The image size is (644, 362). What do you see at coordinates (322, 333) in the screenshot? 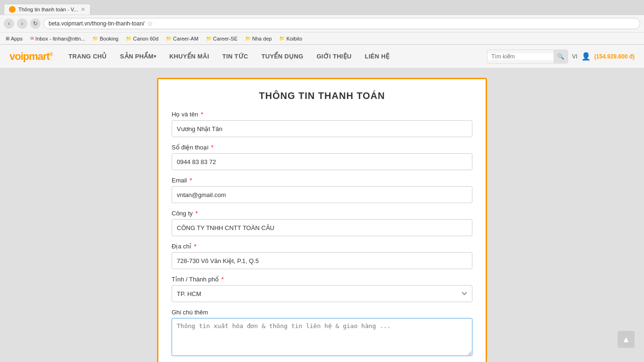
I see `note-group: Ghi chú thêm` at bounding box center [322, 333].